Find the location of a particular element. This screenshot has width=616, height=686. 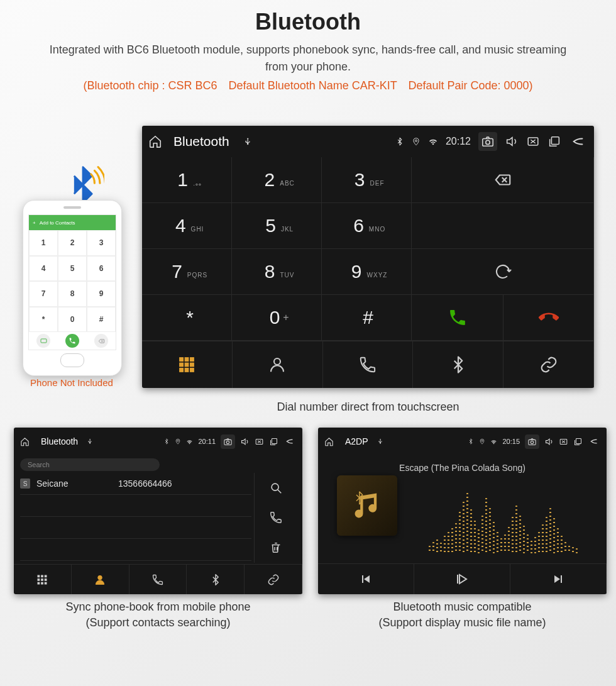

screen-title: Bluetooth is located at coordinates (59, 441).